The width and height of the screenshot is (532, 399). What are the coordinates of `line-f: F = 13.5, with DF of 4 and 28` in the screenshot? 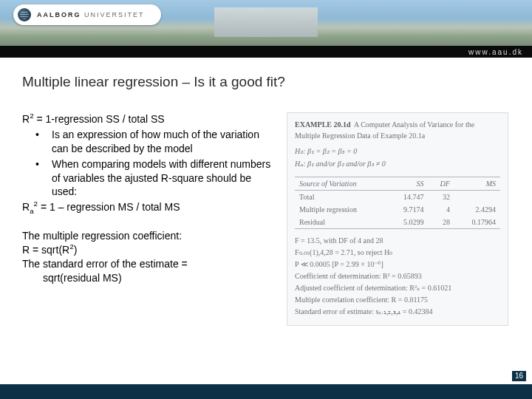 It's located at (398, 241).